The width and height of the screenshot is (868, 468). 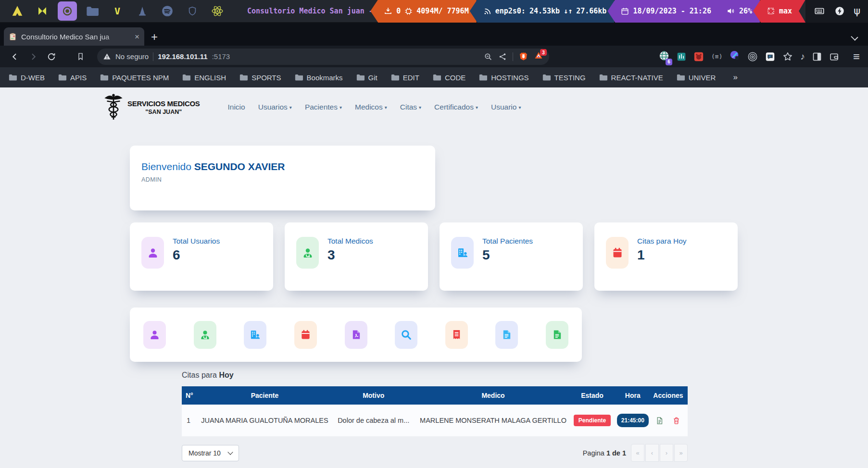 I want to click on reload-button, so click(x=51, y=57).